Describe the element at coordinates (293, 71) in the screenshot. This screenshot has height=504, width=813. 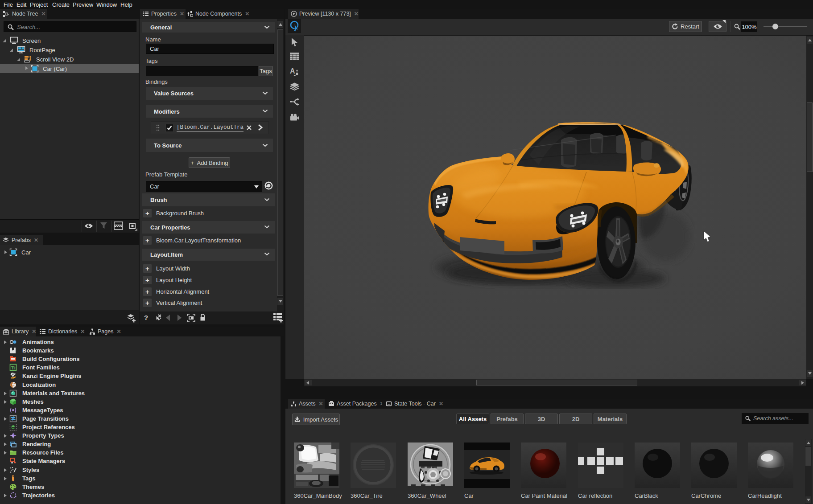
I see `svg-text: A` at that location.